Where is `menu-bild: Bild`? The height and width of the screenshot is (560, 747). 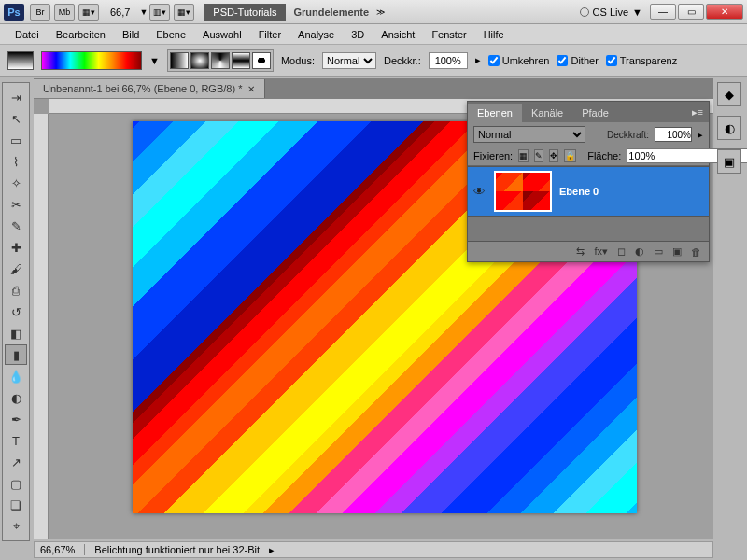 menu-bild: Bild is located at coordinates (131, 35).